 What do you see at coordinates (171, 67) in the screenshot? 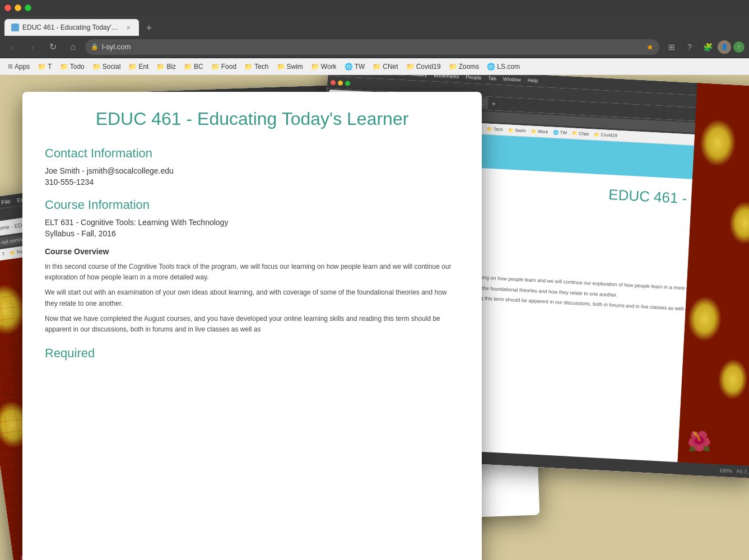
I see `bm-biz-label: Biz` at bounding box center [171, 67].